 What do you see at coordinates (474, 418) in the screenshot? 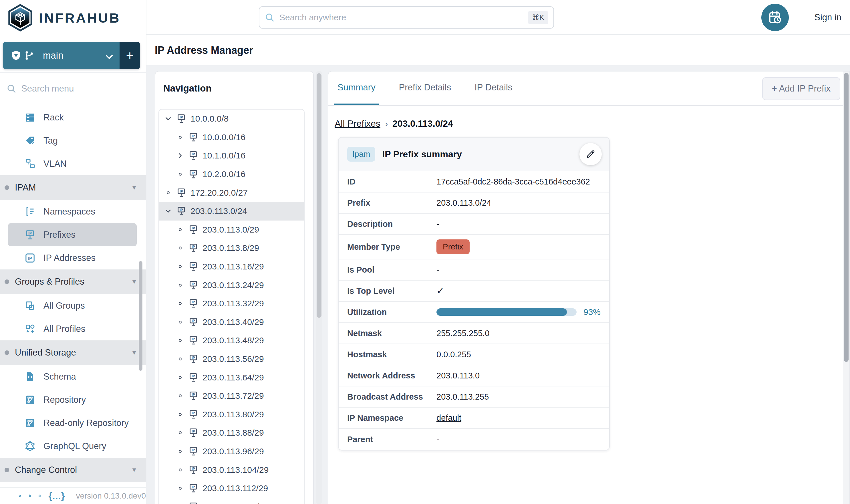
I see `property-row-ip-namespace: IP Namespacedefault` at bounding box center [474, 418].